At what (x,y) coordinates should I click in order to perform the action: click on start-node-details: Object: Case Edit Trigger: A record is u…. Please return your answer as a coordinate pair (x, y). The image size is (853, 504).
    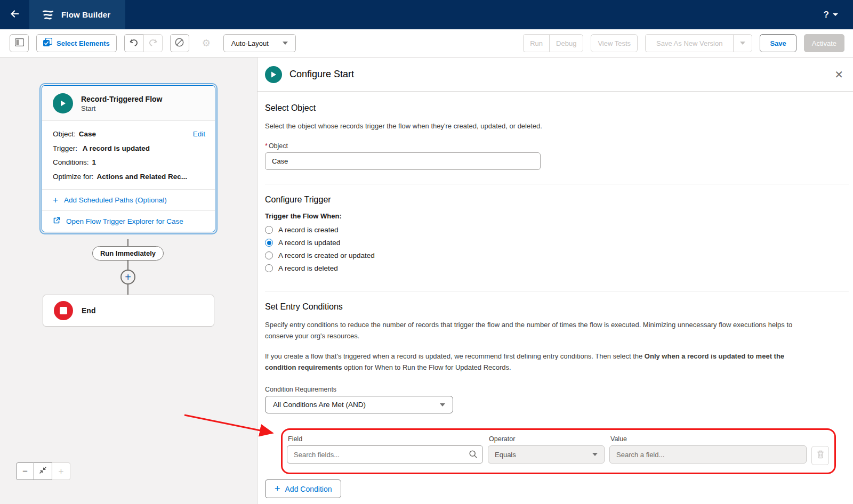
    Looking at the image, I should click on (128, 155).